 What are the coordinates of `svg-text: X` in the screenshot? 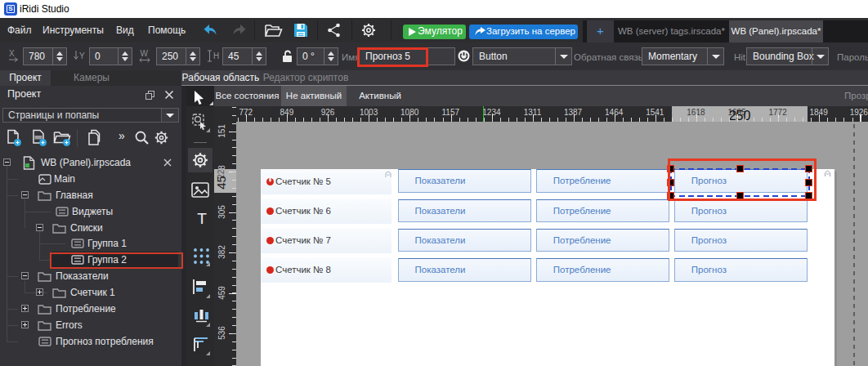 It's located at (11, 54).